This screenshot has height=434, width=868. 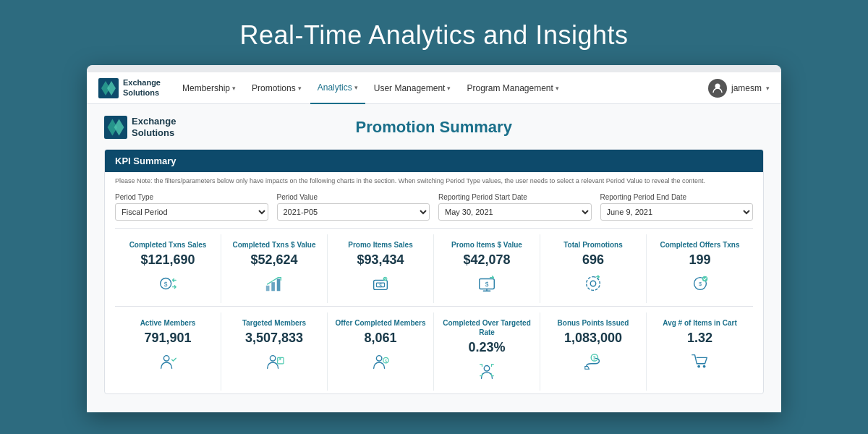 What do you see at coordinates (512, 88) in the screenshot?
I see `nav-program-management: Program Management ▾` at bounding box center [512, 88].